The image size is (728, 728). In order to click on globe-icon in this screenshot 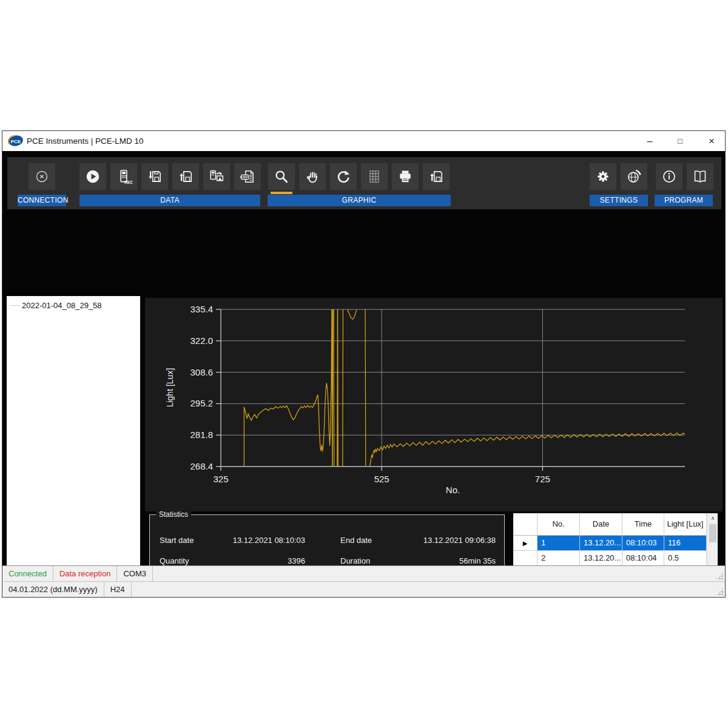, I will do `click(634, 177)`.